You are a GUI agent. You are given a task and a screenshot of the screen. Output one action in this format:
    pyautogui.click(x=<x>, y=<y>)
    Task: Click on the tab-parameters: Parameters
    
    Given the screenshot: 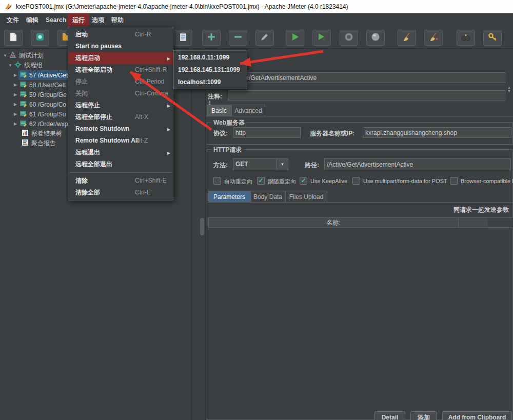 What is the action you would take?
    pyautogui.click(x=229, y=196)
    